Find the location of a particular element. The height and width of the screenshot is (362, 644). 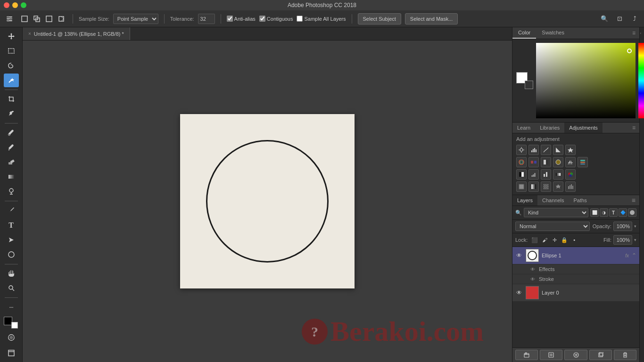

background-color-swatch is located at coordinates (15, 325).